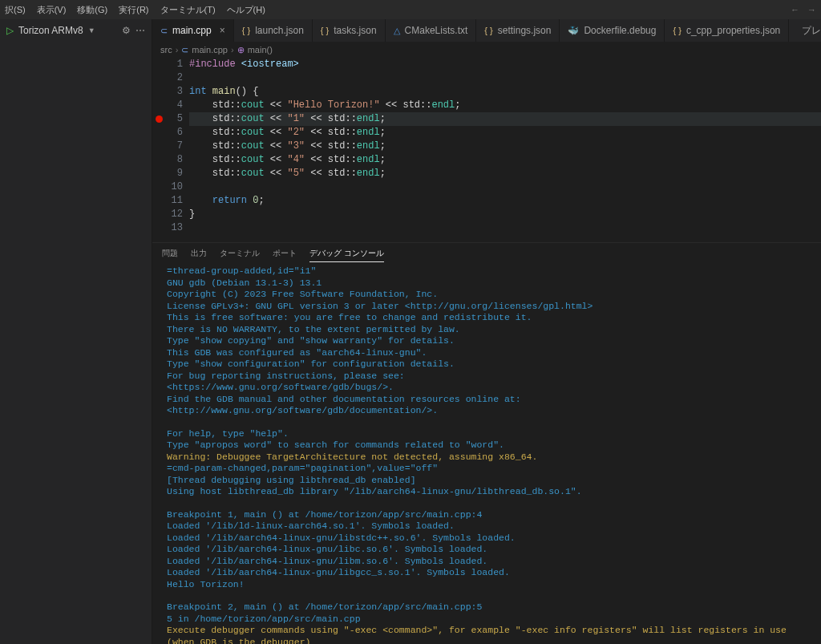 The image size is (821, 644). Describe the element at coordinates (91, 30) in the screenshot. I see `chevron-down-icon: ▼` at that location.